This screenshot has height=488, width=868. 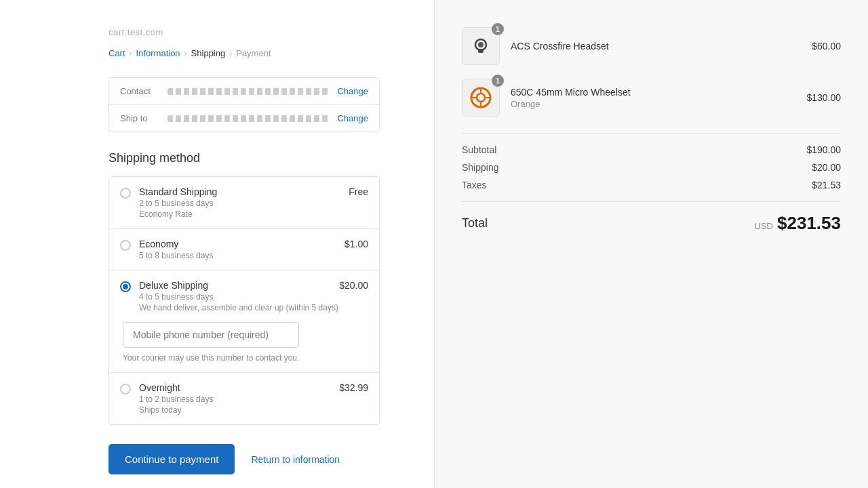 What do you see at coordinates (239, 308) in the screenshot?
I see `option-sub2-deluxe: We hand deliver, assemble and clear up (…` at bounding box center [239, 308].